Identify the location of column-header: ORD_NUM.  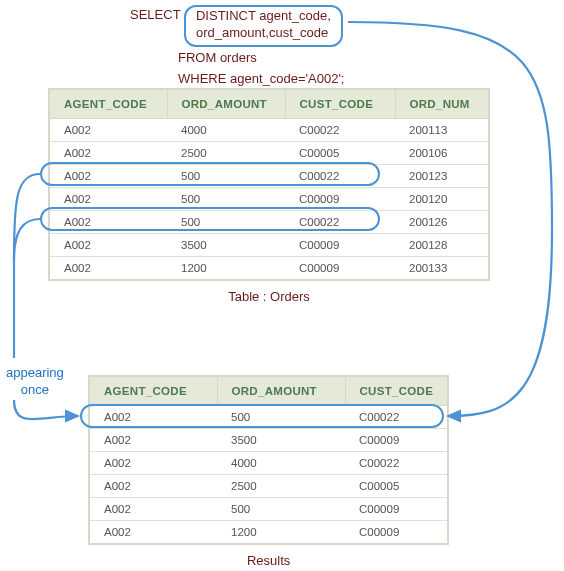
(442, 104).